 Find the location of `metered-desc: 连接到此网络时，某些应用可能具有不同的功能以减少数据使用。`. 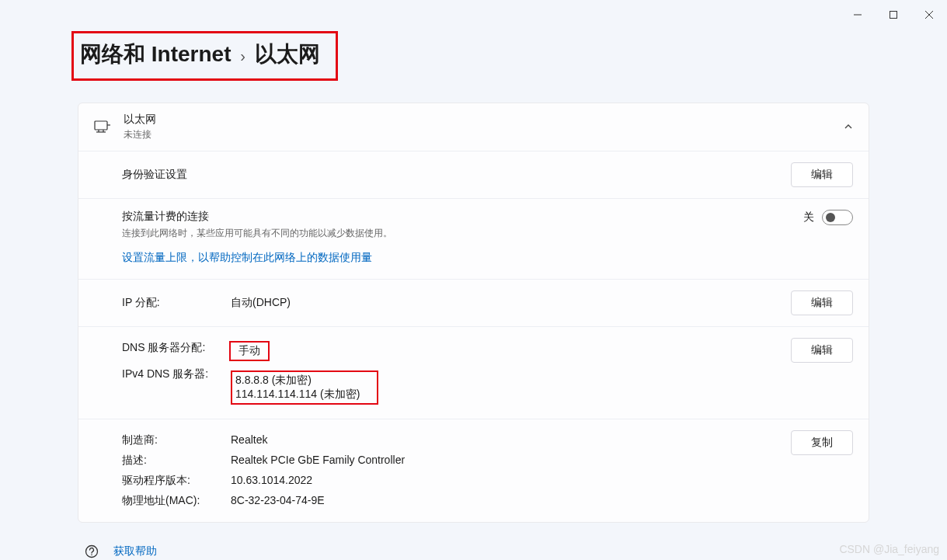

metered-desc: 连接到此网络时，某些应用可能具有不同的功能以减少数据使用。 is located at coordinates (463, 233).